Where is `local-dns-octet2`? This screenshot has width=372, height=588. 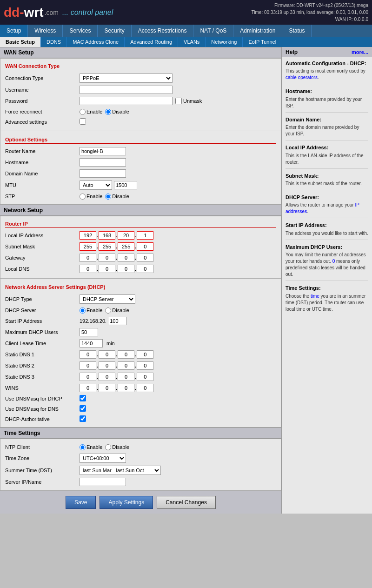
local-dns-octet2 is located at coordinates (107, 269).